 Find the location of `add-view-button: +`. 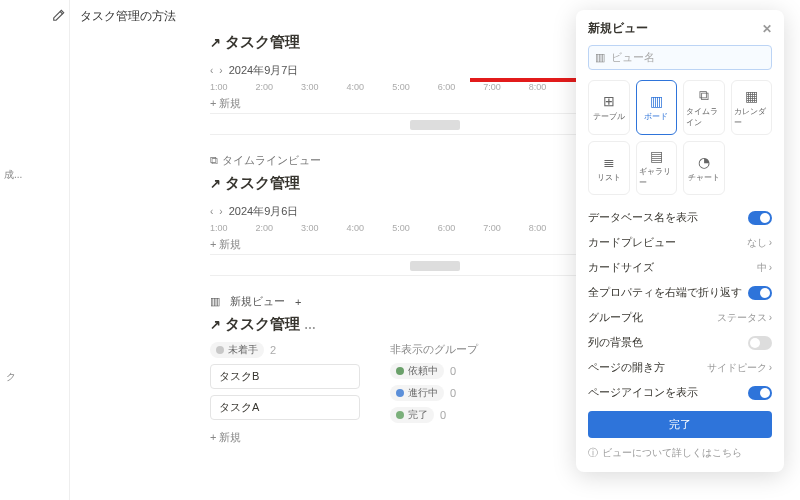

add-view-button: + is located at coordinates (298, 302).